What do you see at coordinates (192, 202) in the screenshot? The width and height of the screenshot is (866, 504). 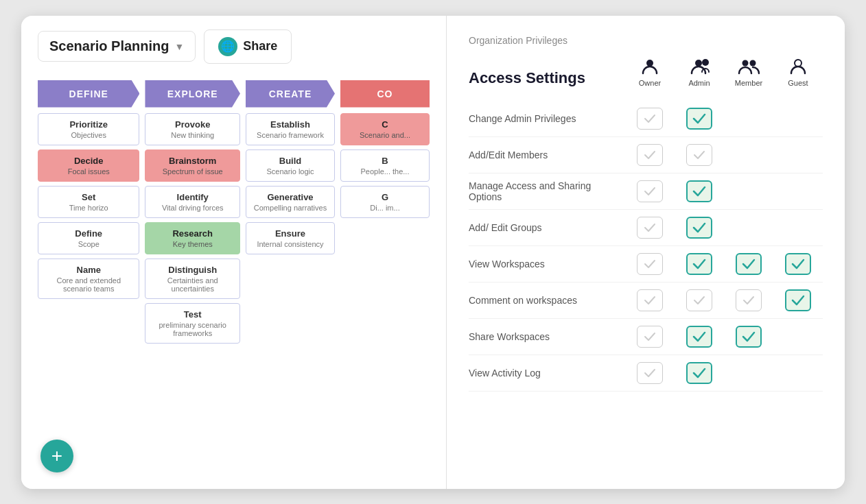 I see `scenario-card: IdentifyVital driving forces` at bounding box center [192, 202].